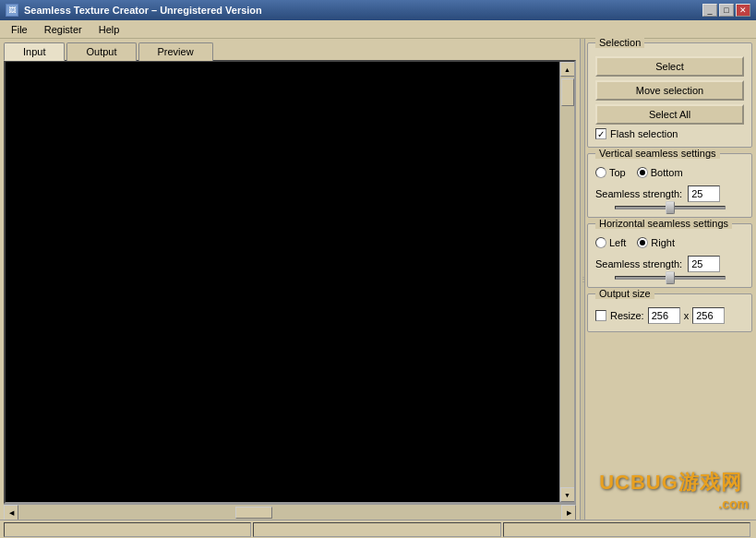 The image size is (756, 538). I want to click on horizontal-strength-row: Seamless strength:, so click(670, 264).